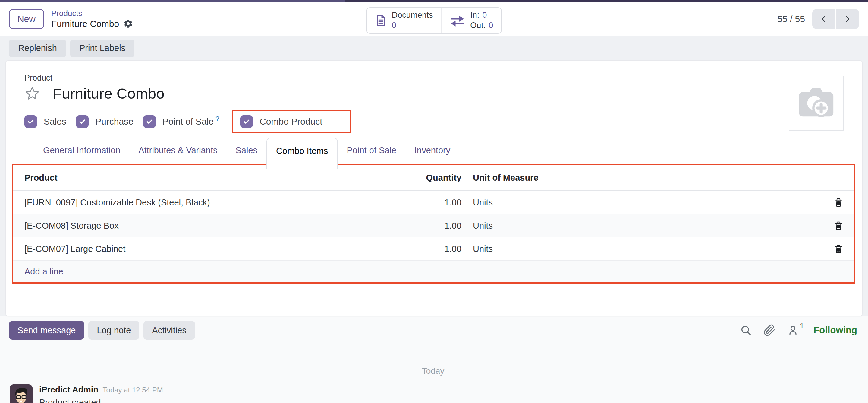  Describe the element at coordinates (835, 330) in the screenshot. I see `following-toggle: Following` at that location.